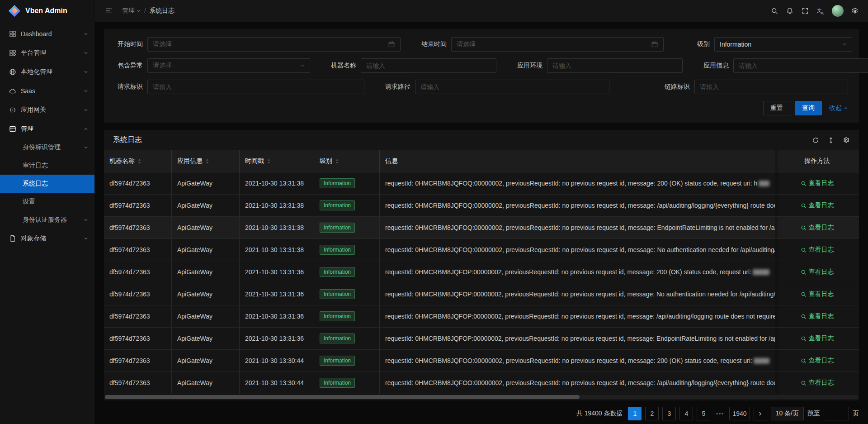 Image resolution: width=868 pixels, height=424 pixels. I want to click on request-id-input, so click(256, 87).